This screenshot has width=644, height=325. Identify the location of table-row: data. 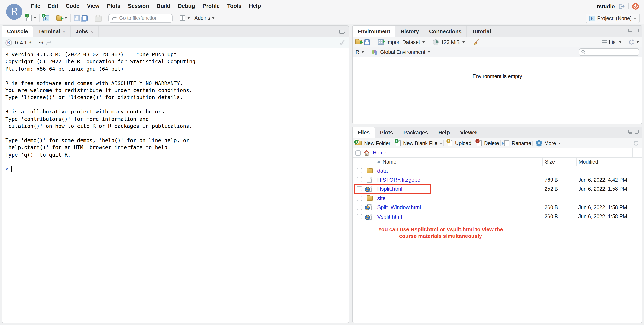
(497, 170).